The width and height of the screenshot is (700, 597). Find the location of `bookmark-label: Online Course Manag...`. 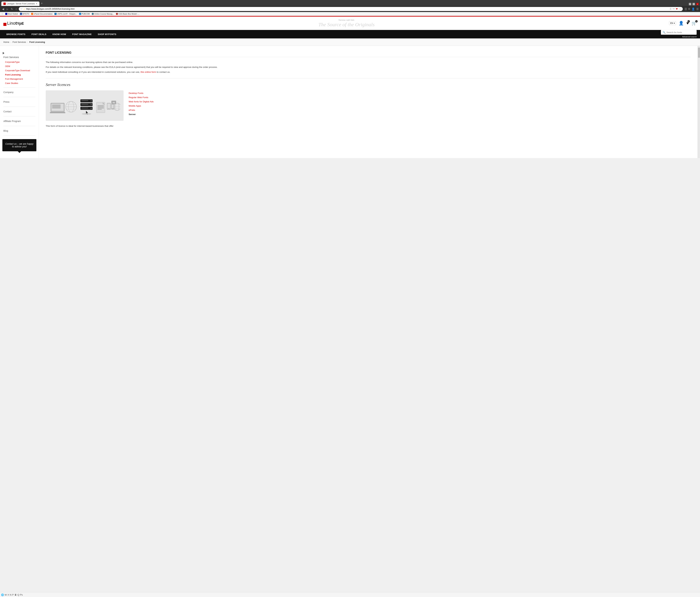

bookmark-label: Online Course Manag... is located at coordinates (104, 14).